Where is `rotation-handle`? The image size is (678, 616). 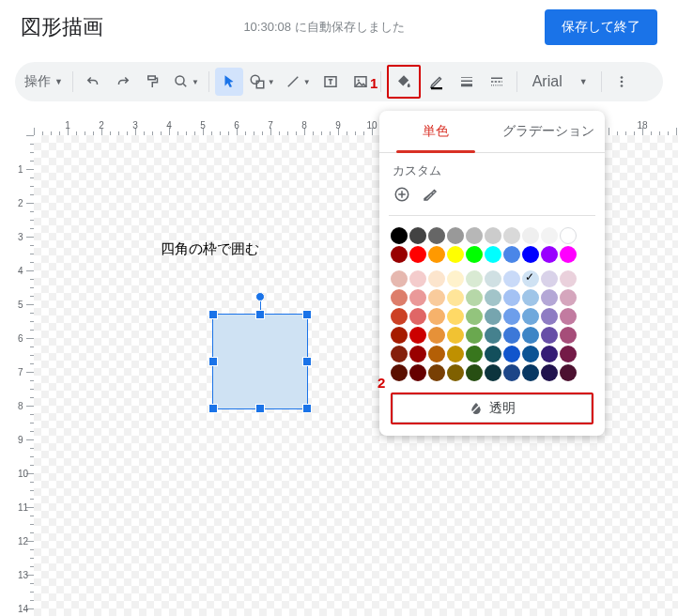 rotation-handle is located at coordinates (260, 297).